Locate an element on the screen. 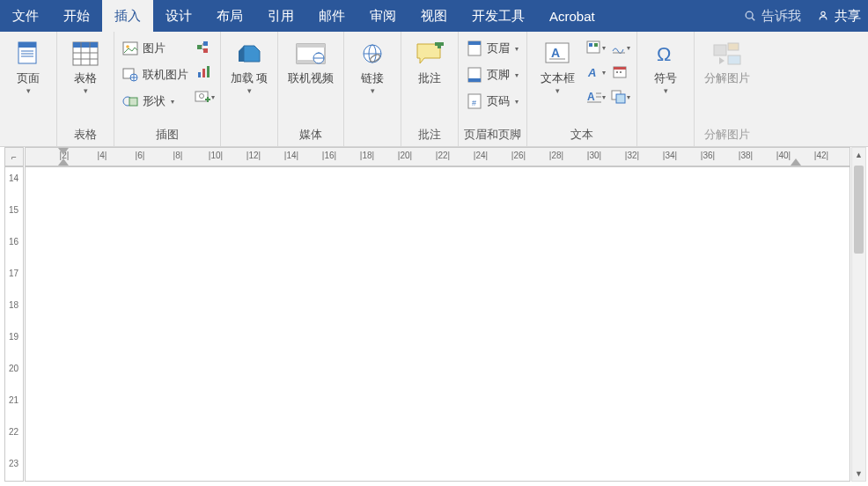 This screenshot has height=486, width=868. horizontal-ruler: |2||4||6||8||10||12||14||16||18||20||22|… is located at coordinates (438, 157).